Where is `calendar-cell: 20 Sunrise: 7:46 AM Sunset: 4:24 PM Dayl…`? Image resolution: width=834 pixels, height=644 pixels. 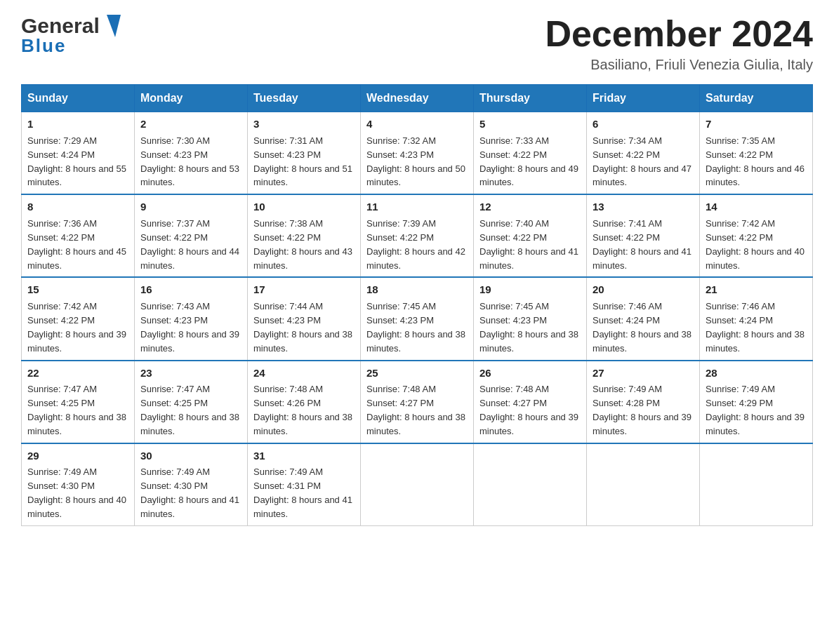 calendar-cell: 20 Sunrise: 7:46 AM Sunset: 4:24 PM Dayl… is located at coordinates (643, 318).